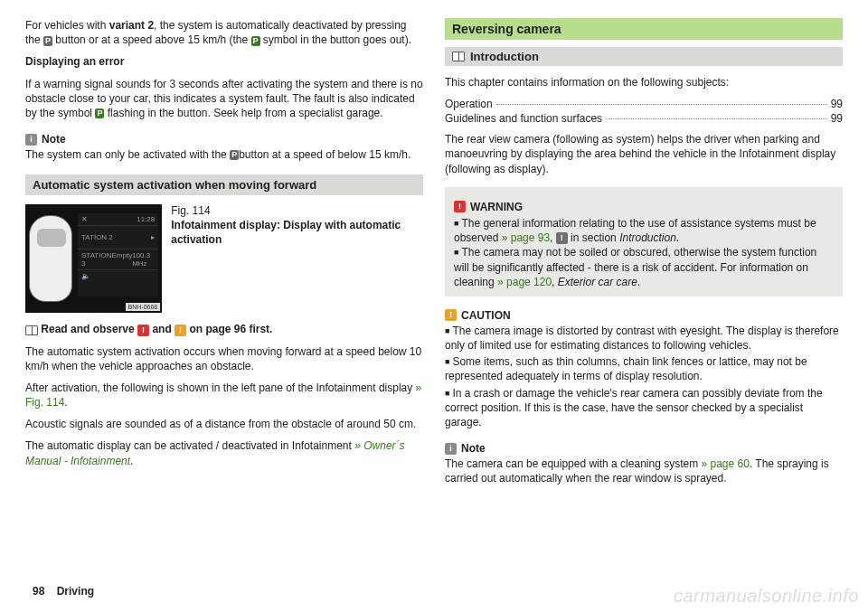 Image resolution: width=868 pixels, height=612 pixels. I want to click on text: In a crash or damage the vehicle's rear …, so click(634, 408).